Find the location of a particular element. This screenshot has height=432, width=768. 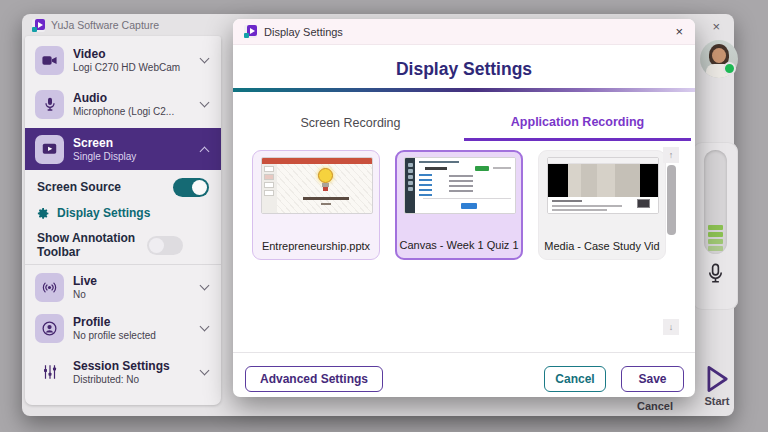

card-label: Canvas - Week 1 Quiz 1 is located at coordinates (459, 245).